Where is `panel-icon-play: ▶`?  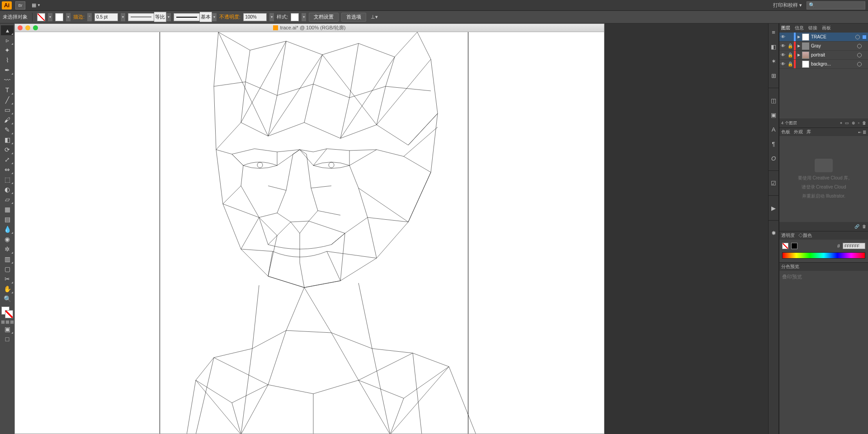 panel-icon-play: ▶ is located at coordinates (774, 208).